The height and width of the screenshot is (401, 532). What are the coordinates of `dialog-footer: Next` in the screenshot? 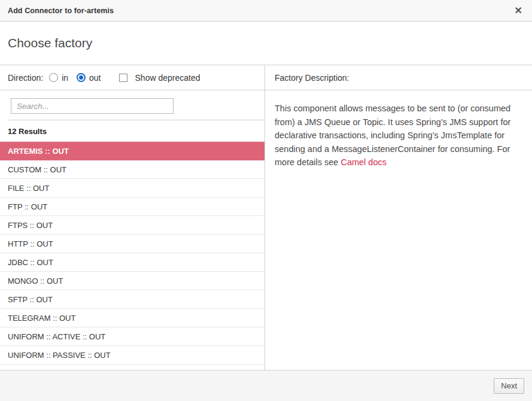 It's located at (266, 385).